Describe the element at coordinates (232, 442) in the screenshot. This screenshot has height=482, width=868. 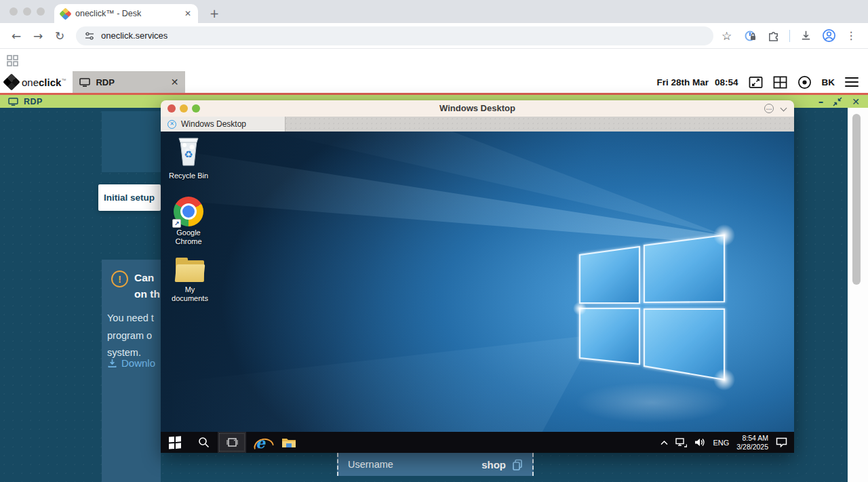
I see `task-view-icon` at that location.